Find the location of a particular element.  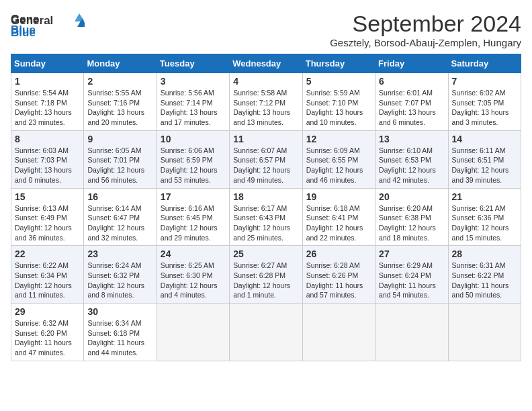

table-row: 23Sunrise: 6:24 AM Sunset: 6:32 PM Dayli… is located at coordinates (120, 275).